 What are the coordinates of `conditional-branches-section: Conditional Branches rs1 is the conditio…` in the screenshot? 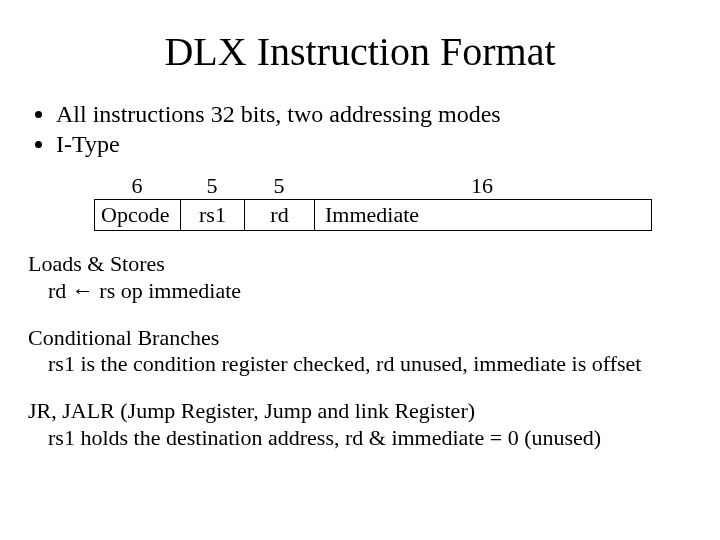 It's located at (360, 352).